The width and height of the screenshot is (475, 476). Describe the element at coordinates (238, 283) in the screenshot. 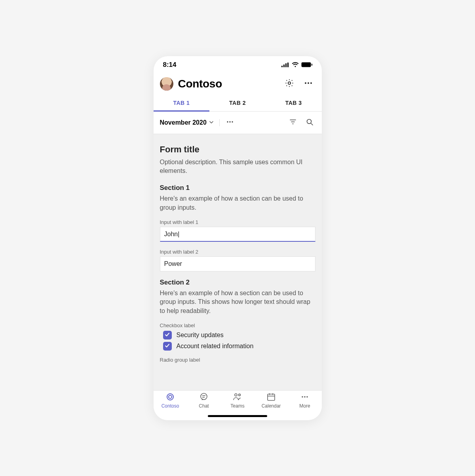

I see `section-2-title: Section 2` at that location.